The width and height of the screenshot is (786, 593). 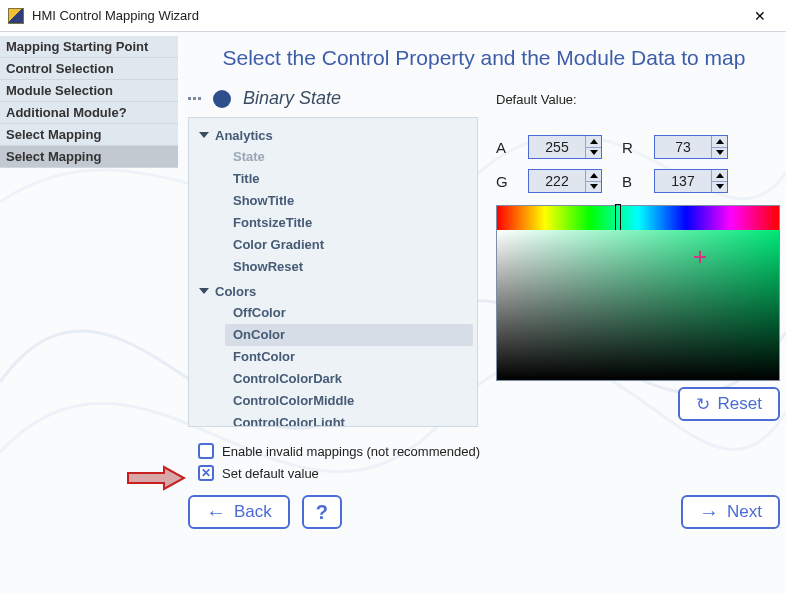 What do you see at coordinates (505, 182) in the screenshot?
I see `channel-G-label: G` at bounding box center [505, 182].